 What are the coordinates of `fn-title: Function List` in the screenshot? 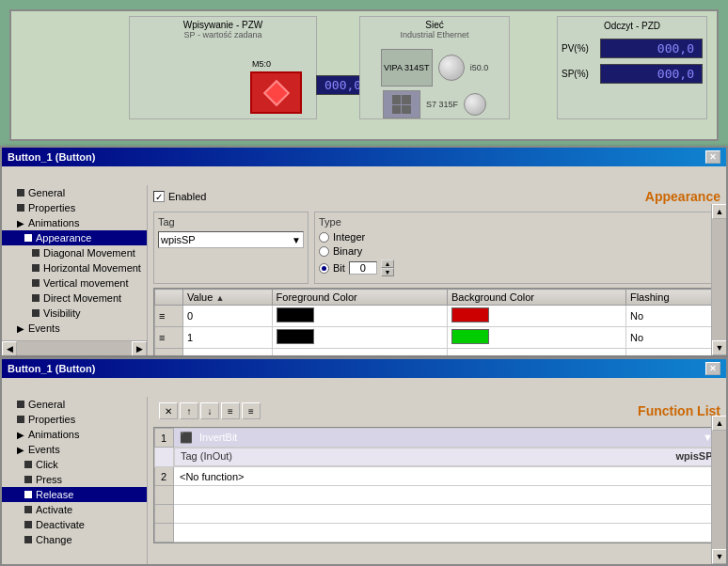 It's located at (679, 411).